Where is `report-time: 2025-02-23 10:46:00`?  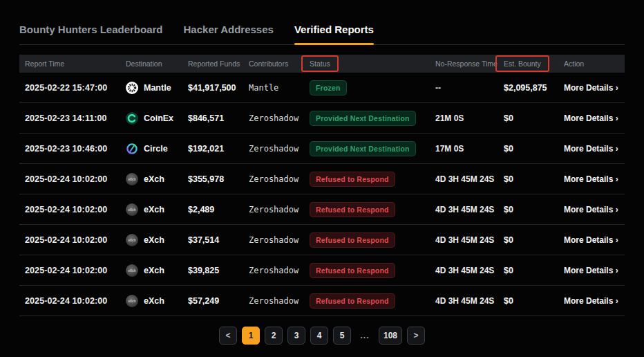 report-time: 2025-02-23 10:46:00 is located at coordinates (70, 149).